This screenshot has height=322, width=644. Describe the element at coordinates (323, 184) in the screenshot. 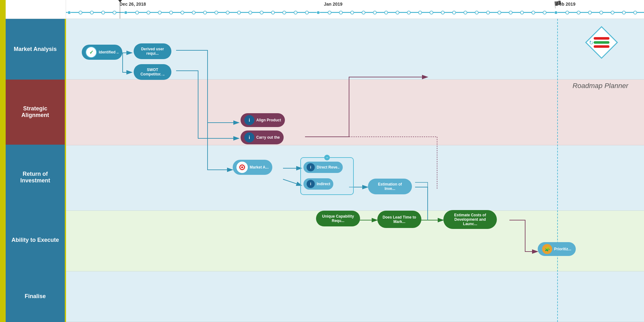

I see `node-indirect-label: Indirect` at that location.